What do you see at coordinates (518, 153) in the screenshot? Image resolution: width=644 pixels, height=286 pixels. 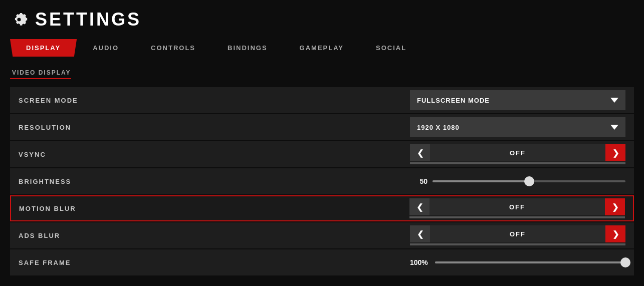 I see `vsync-arrow-row: ❮ OFF ❯` at bounding box center [518, 153].